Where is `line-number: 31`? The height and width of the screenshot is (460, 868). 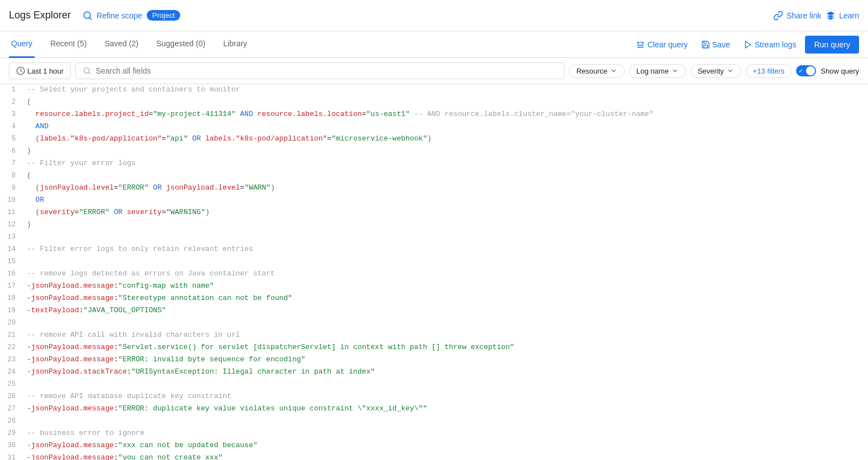 line-number: 31 is located at coordinates (11, 456).